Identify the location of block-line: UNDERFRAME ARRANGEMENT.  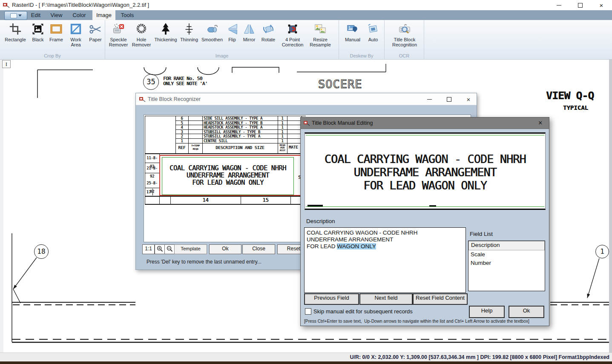
(228, 175).